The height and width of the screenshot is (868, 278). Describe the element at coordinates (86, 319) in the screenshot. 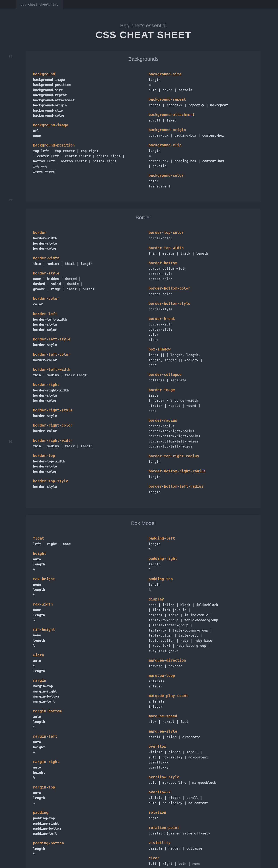

I see `property-value-line: border-left-width` at that location.